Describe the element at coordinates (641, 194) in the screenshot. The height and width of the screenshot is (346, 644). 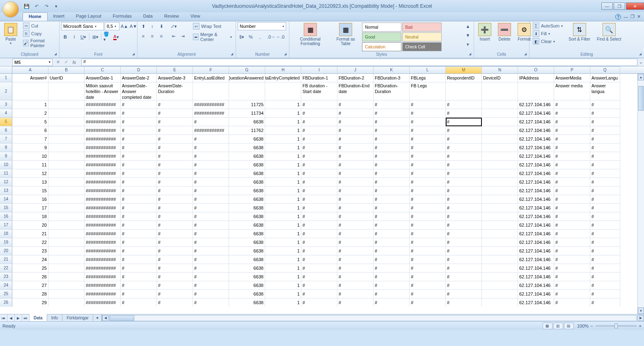
I see `vertical-scrollbar: ▲ ▼` at that location.